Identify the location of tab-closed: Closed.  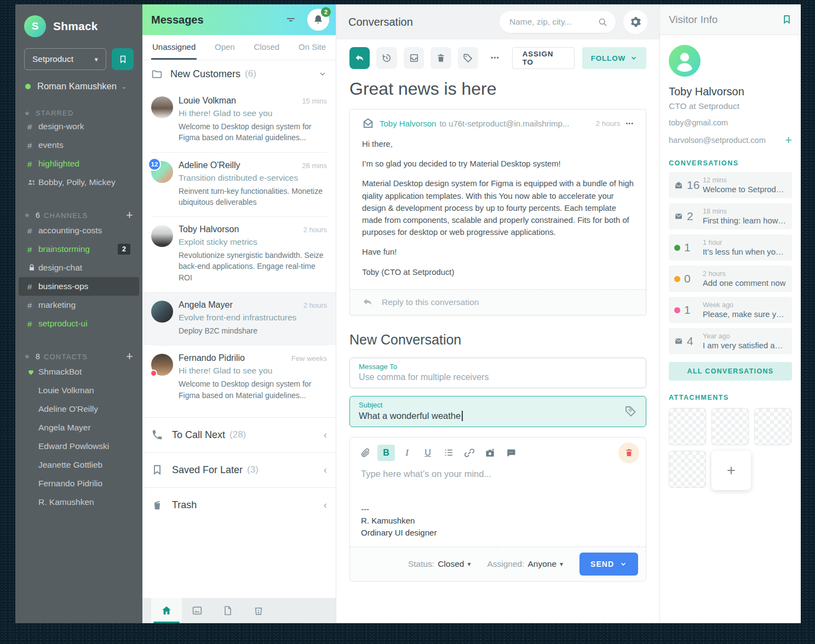
(266, 47).